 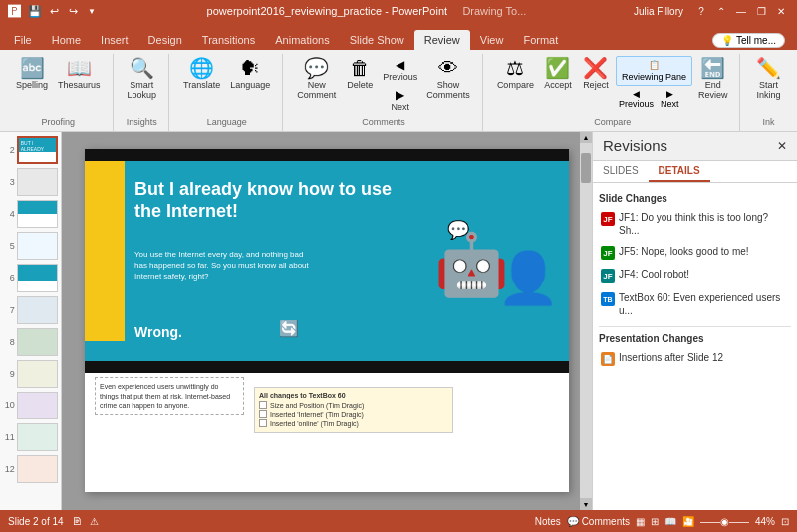 I want to click on tab-insert: Insert, so click(x=115, y=40).